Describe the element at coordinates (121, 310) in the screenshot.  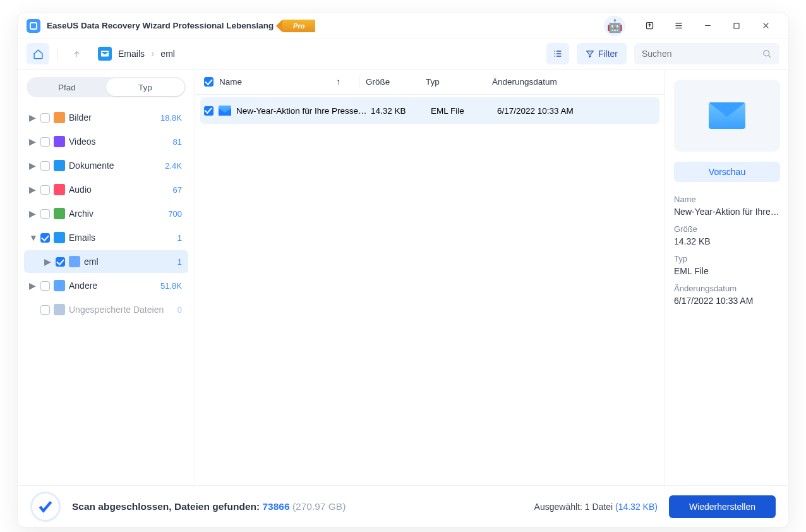
I see `tree-label: Ungespeicherte Dateien` at that location.